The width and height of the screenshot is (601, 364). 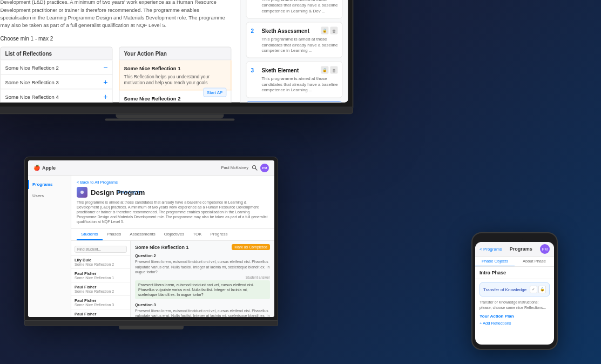 What do you see at coordinates (197, 234) in the screenshot?
I see `laptop-tab-tok: TOK` at bounding box center [197, 234].